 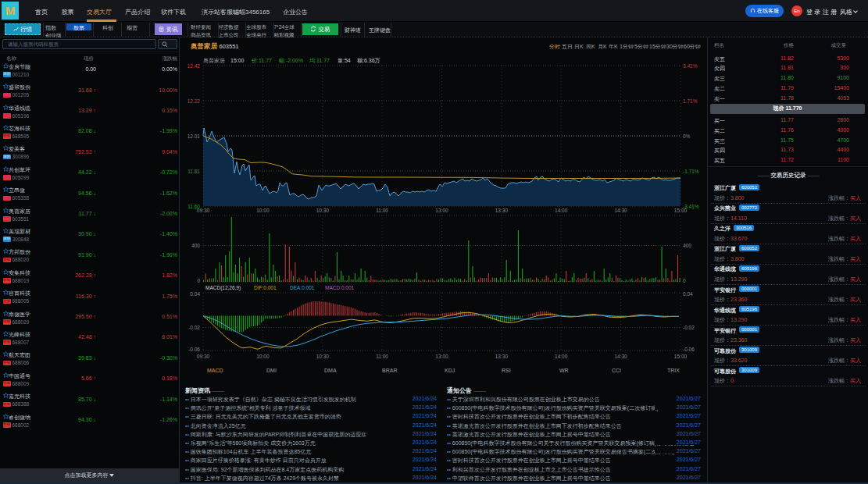 What do you see at coordinates (340, 287) in the screenshot?
I see `svg-text: MACD:0.001` at bounding box center [340, 287].